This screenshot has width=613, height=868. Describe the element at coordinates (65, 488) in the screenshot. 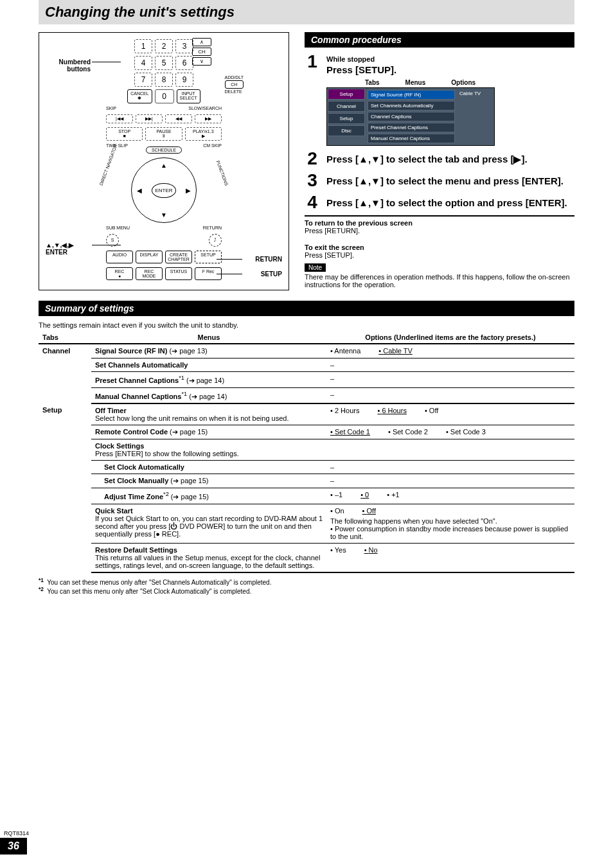

I see `tab-setup: Setup` at that location.